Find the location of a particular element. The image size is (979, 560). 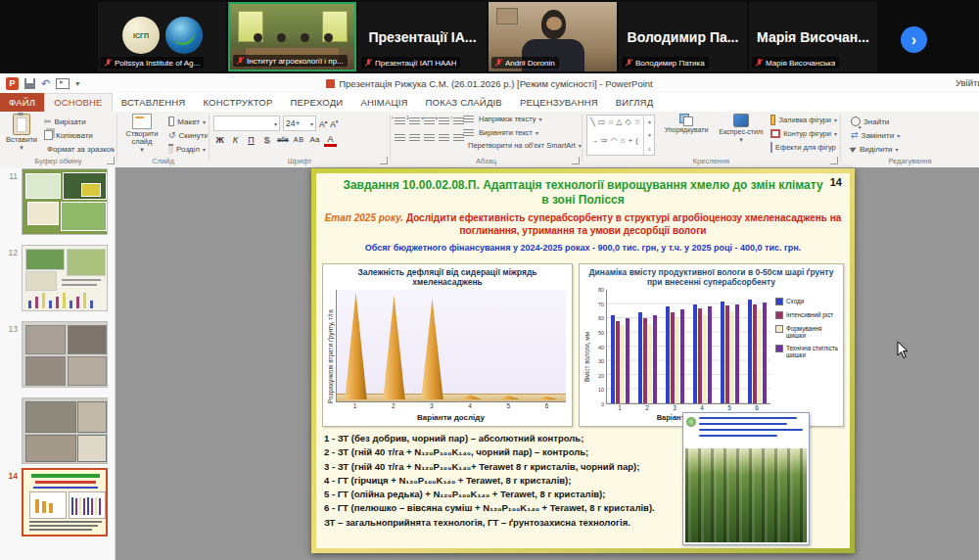

shape-icon: ☆ is located at coordinates (638, 125).